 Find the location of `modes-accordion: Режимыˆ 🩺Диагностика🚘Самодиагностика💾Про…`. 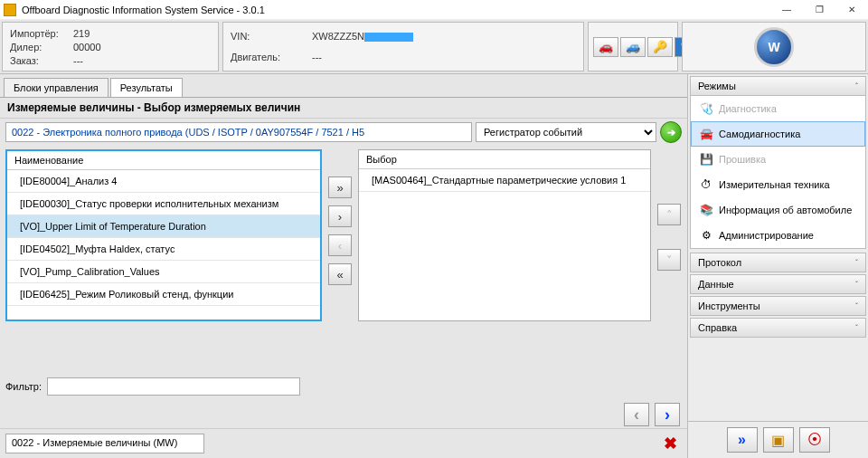

modes-accordion: Режимыˆ 🩺Диагностика🚘Самодиагностика💾Про… is located at coordinates (778, 163).